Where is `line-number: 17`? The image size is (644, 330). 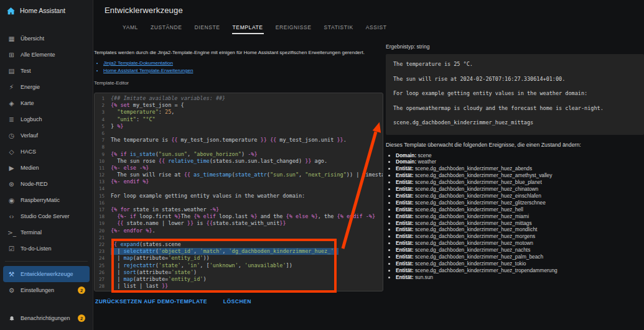 line-number: 17 is located at coordinates (100, 210).